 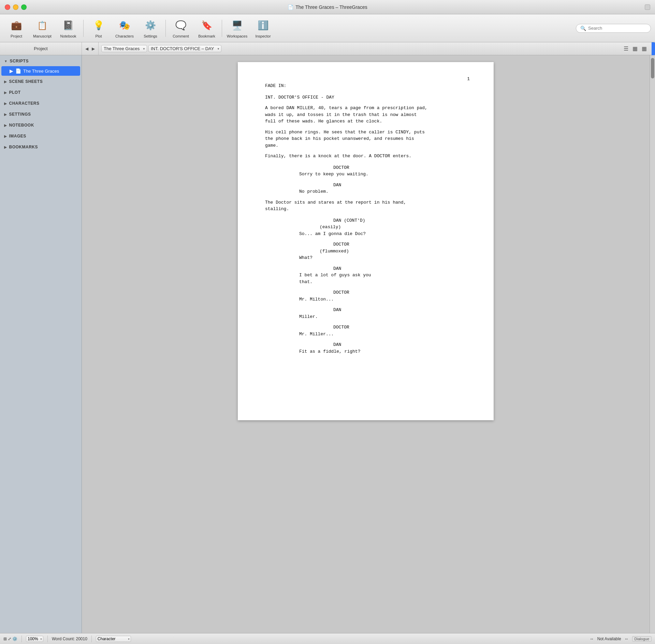 I want to click on workspaces-icon: 🖥️, so click(x=237, y=26).